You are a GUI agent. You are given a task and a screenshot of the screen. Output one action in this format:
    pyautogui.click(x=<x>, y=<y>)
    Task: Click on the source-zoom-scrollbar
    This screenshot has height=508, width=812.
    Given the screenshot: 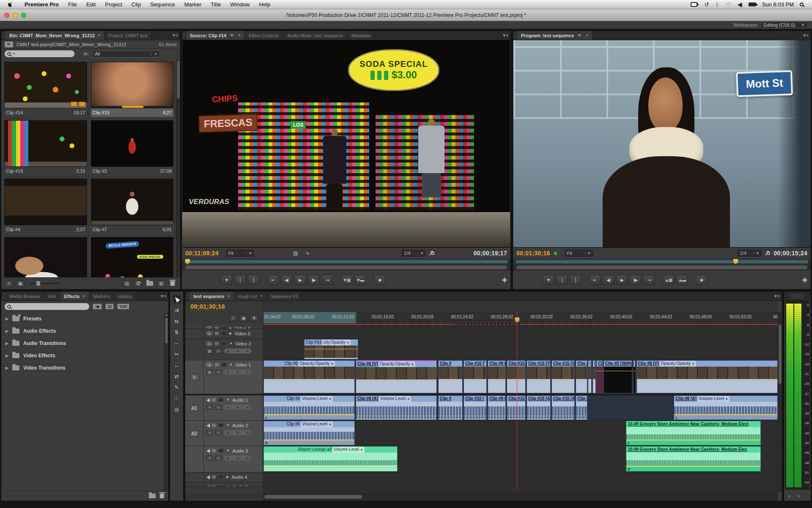 What is the action you would take?
    pyautogui.click(x=346, y=268)
    